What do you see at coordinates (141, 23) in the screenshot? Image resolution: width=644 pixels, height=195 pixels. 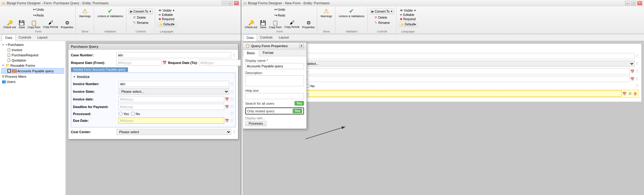 I see `rename-btn-1: ✎Rename` at bounding box center [141, 23].